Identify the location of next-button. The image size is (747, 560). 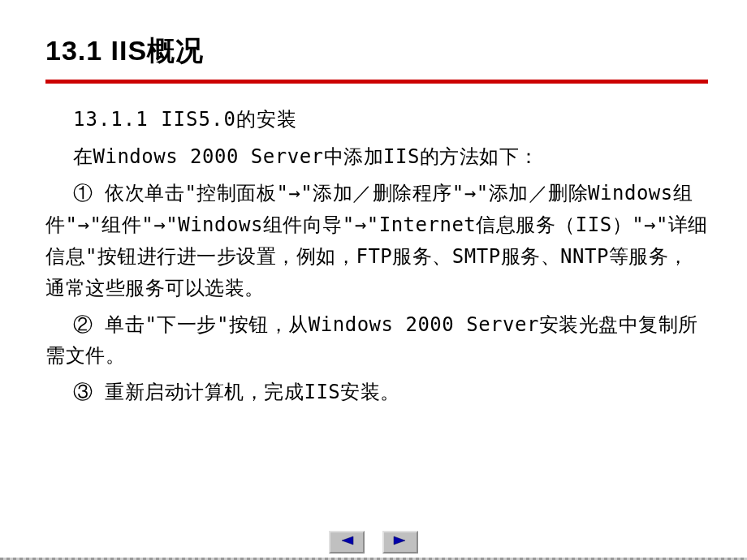
(400, 542).